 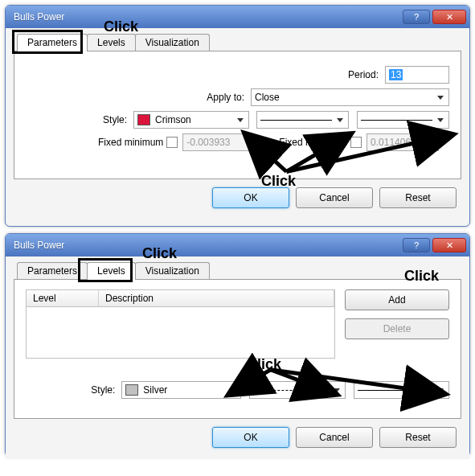 I want to click on annotation-click-add: Click, so click(x=421, y=277).